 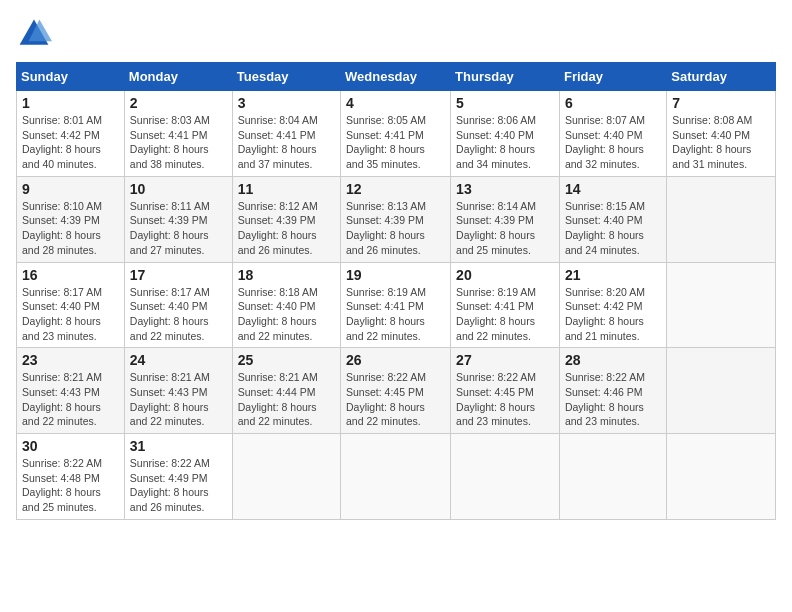 What do you see at coordinates (178, 446) in the screenshot?
I see `day-number: 31` at bounding box center [178, 446].